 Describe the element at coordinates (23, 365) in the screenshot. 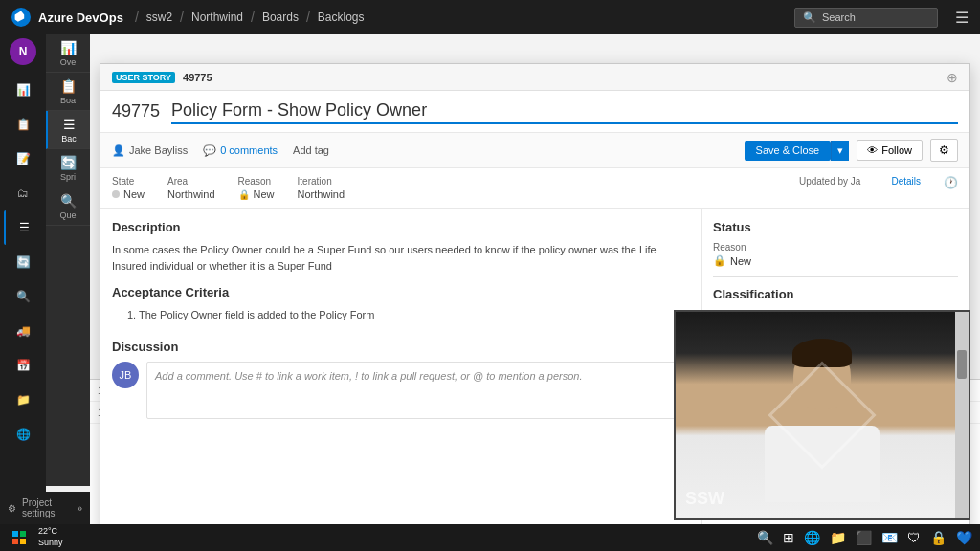

I see `plans-icon: 📅` at that location.